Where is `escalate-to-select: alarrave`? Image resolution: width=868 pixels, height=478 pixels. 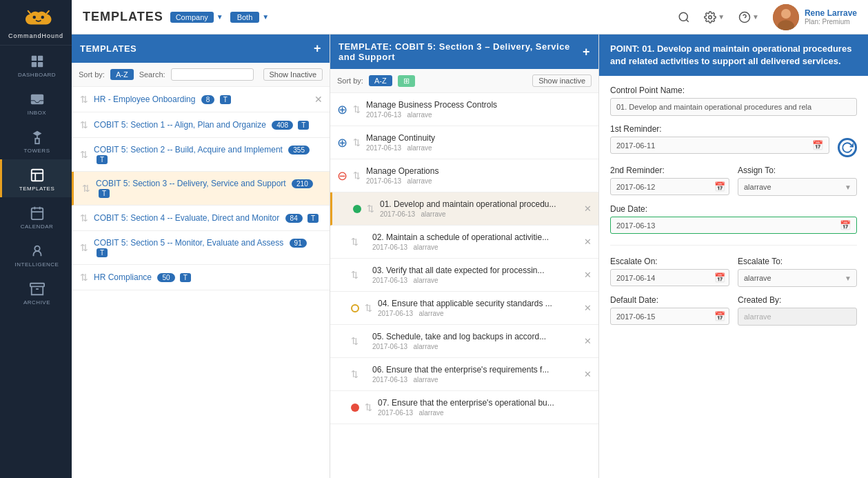
escalate-to-select: alarrave is located at coordinates (797, 278).